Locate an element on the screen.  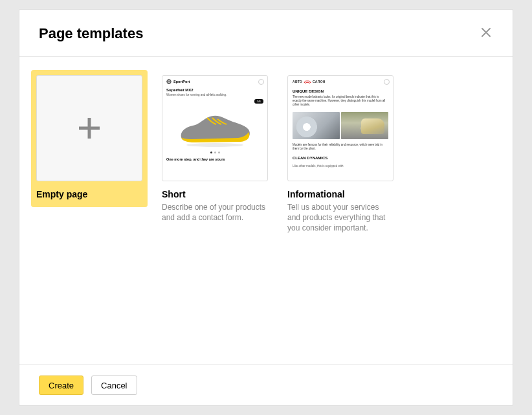
template-title: Informational is located at coordinates (340, 194).